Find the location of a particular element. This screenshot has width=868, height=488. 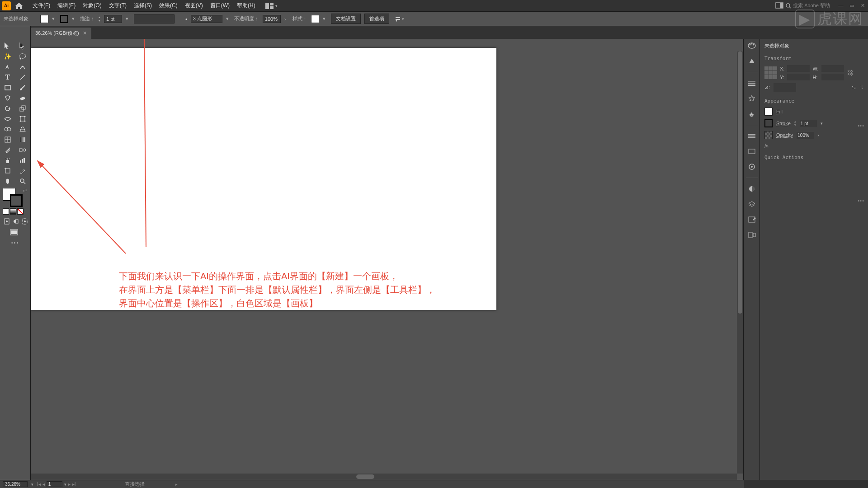

style-dropdown: ▾ is located at coordinates (325, 19).